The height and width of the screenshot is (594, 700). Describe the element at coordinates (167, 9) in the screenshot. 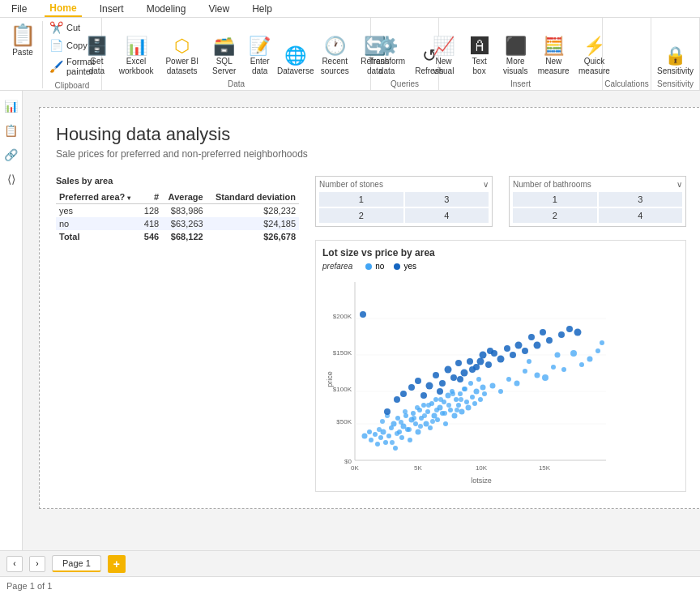

I see `menu-modeling: Modeling` at that location.